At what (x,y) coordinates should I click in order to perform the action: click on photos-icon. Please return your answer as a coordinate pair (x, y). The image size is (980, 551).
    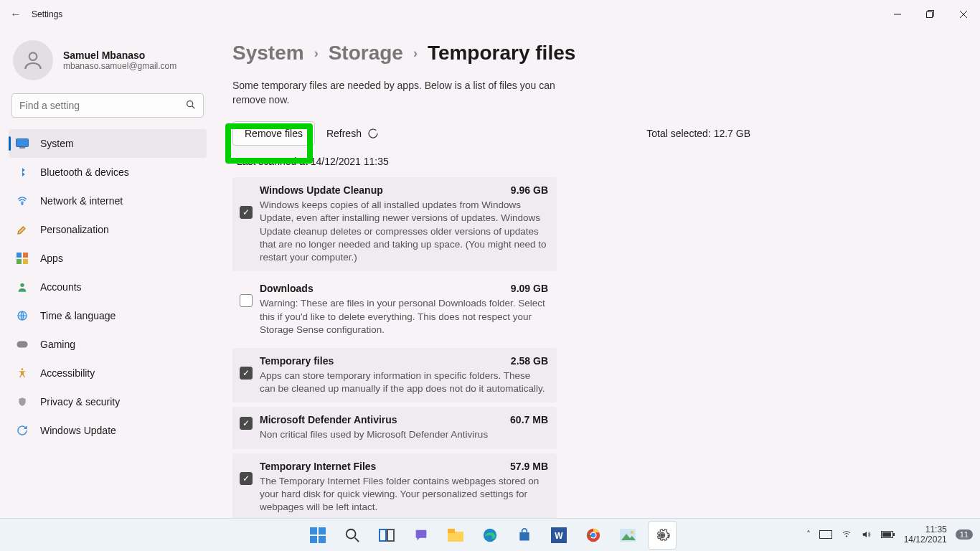
    Looking at the image, I should click on (628, 535).